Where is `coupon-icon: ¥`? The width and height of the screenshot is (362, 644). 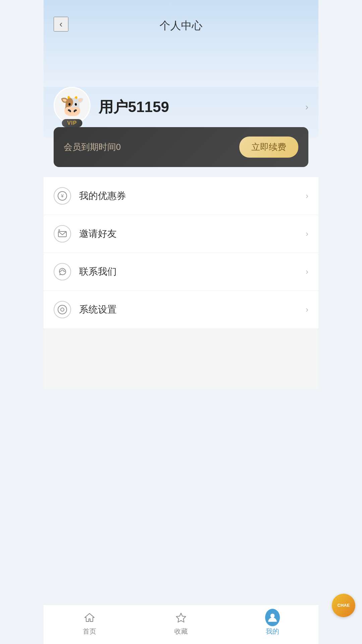
coupon-icon: ¥ is located at coordinates (62, 196).